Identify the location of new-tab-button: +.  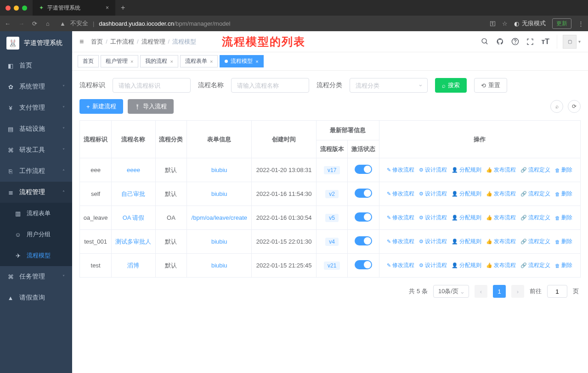
(123, 8).